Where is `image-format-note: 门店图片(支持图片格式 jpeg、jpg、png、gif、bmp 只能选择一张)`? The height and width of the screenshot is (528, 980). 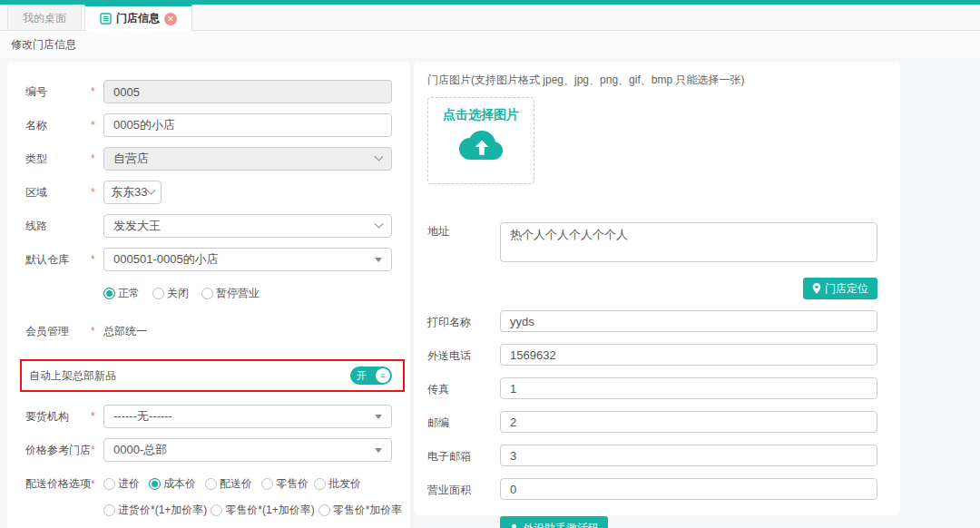 image-format-note: 门店图片(支持图片格式 jpeg、jpg、png、gif、bmp 只能选择一张) is located at coordinates (652, 80).